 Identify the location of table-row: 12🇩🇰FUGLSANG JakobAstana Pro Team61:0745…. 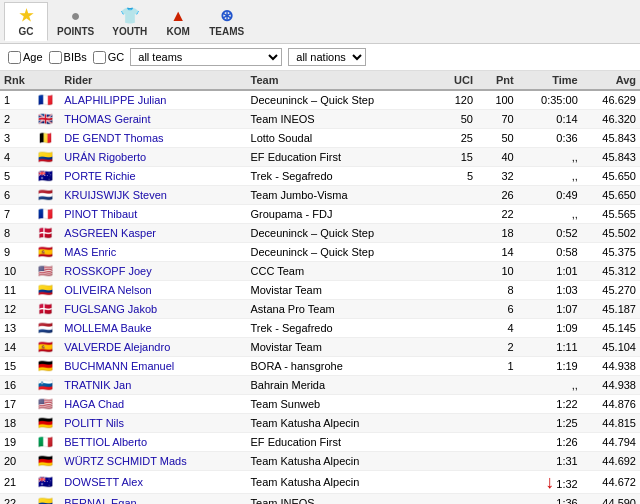
(320, 310).